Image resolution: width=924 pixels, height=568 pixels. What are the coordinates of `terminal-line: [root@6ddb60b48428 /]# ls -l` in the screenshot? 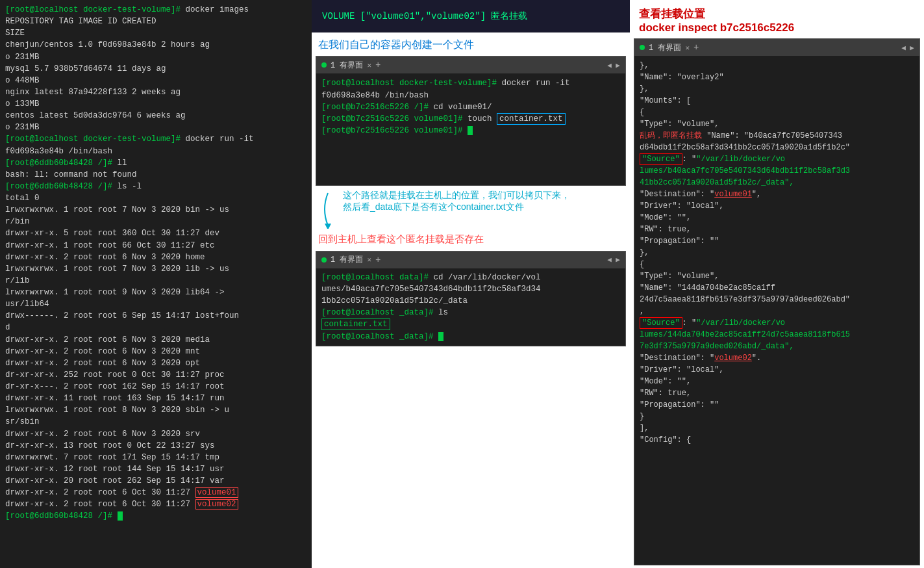 It's located at (156, 187).